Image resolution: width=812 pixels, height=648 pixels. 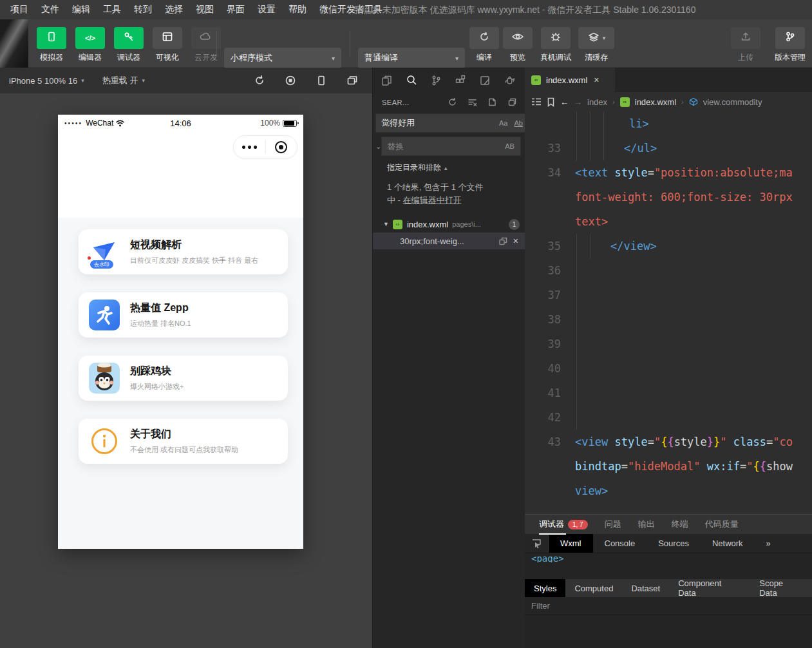 What do you see at coordinates (379, 147) in the screenshot?
I see `replace-expand-chevron: ⌄` at bounding box center [379, 147].